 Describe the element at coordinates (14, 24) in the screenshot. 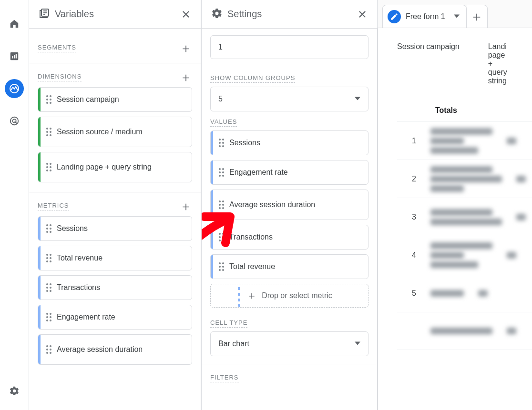

I see `home-button` at that location.